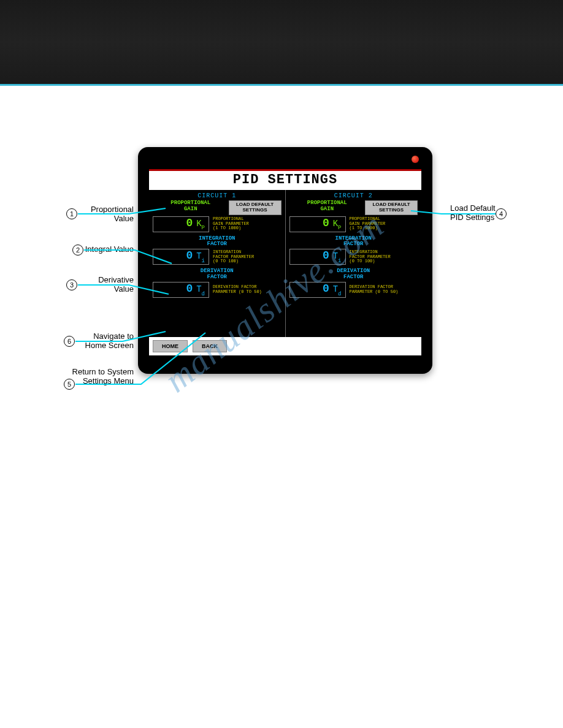  I want to click on callout-2-num: 2, so click(78, 250).